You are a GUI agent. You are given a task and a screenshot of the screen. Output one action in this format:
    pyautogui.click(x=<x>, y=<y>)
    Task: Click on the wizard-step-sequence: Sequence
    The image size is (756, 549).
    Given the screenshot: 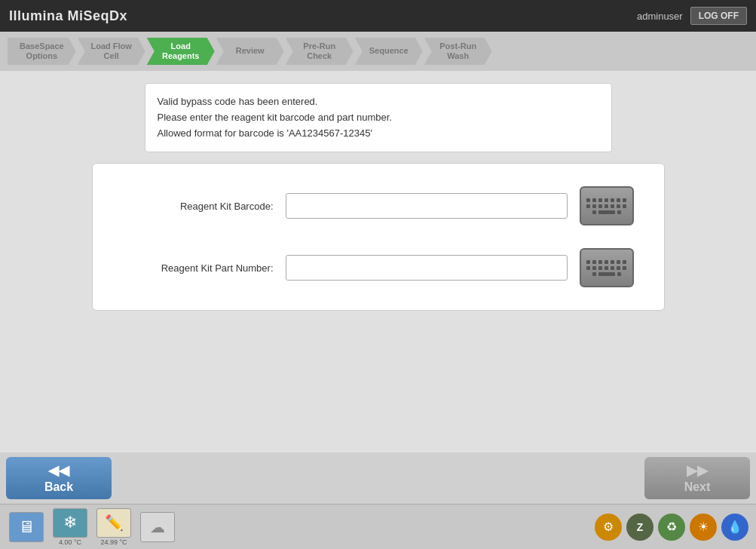 What is the action you would take?
    pyautogui.click(x=389, y=51)
    